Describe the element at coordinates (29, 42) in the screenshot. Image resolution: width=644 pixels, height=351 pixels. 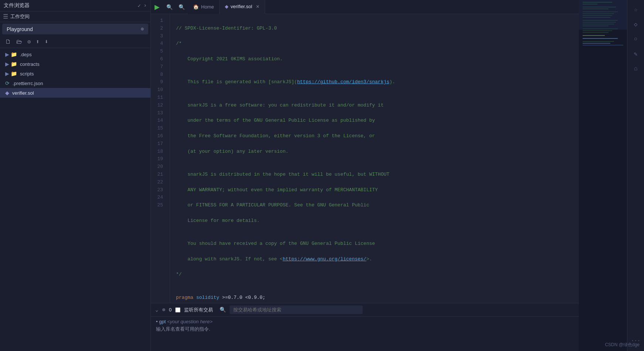
I see `github-icon: ⊙` at that location.